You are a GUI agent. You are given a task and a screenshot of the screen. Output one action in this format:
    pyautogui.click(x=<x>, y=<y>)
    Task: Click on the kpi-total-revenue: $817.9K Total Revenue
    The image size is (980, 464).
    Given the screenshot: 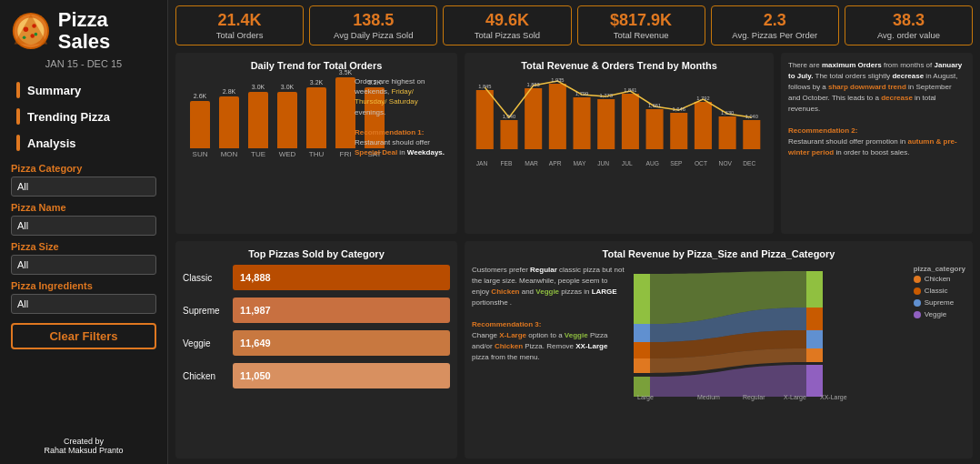 What is the action you would take?
    pyautogui.click(x=642, y=25)
    